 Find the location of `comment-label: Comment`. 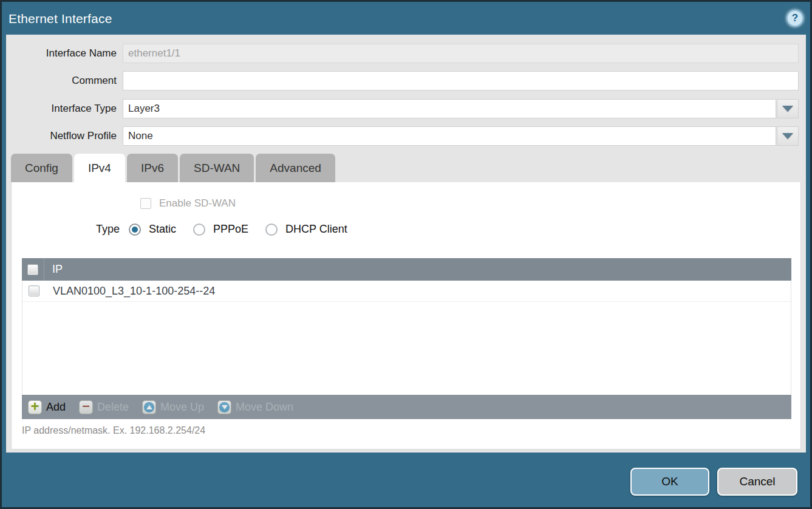

comment-label: Comment is located at coordinates (64, 81).